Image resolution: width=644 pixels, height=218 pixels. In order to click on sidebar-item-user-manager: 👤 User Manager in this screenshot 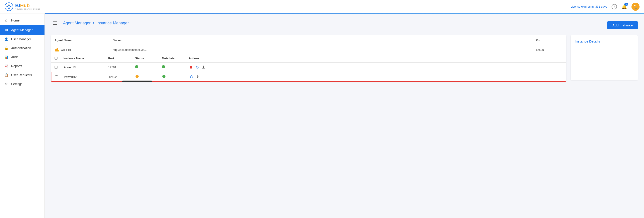, I will do `click(22, 39)`.